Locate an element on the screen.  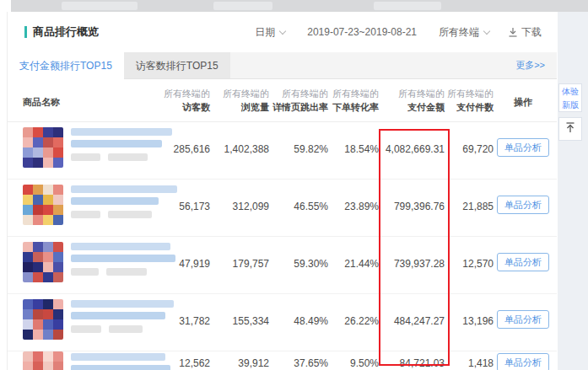
payment-items-value: 13,196 is located at coordinates (469, 334).